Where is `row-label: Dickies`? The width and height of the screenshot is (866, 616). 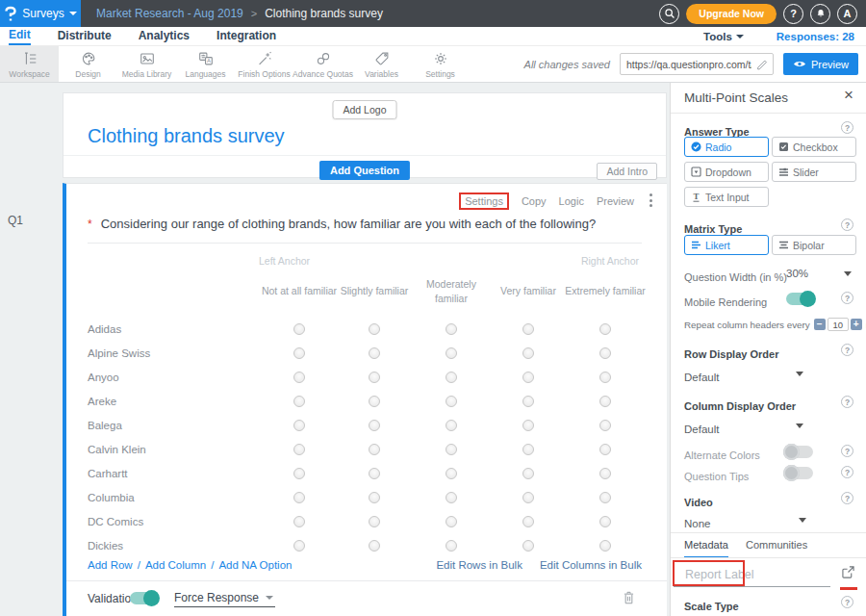
row-label: Dickies is located at coordinates (106, 546).